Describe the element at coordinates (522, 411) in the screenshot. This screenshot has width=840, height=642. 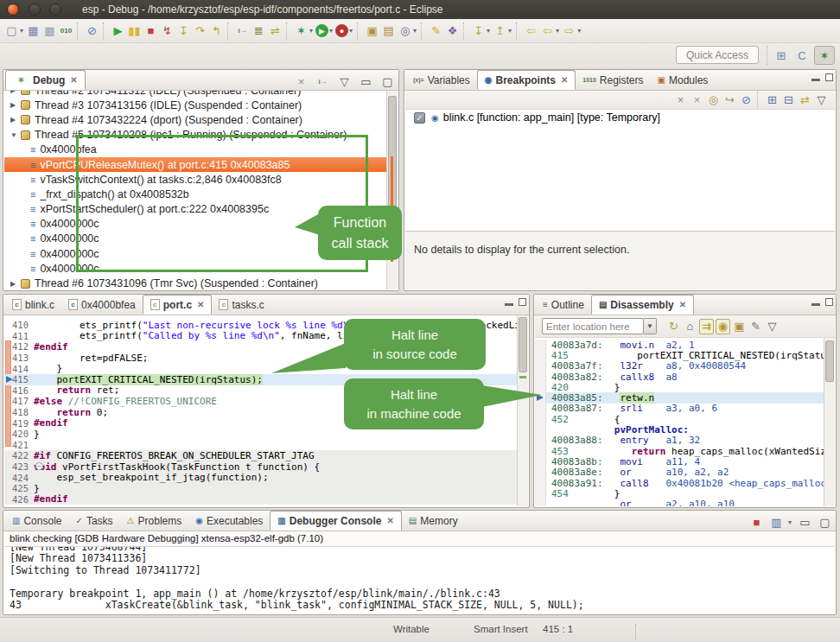
I see `editor-scrollbar` at that location.